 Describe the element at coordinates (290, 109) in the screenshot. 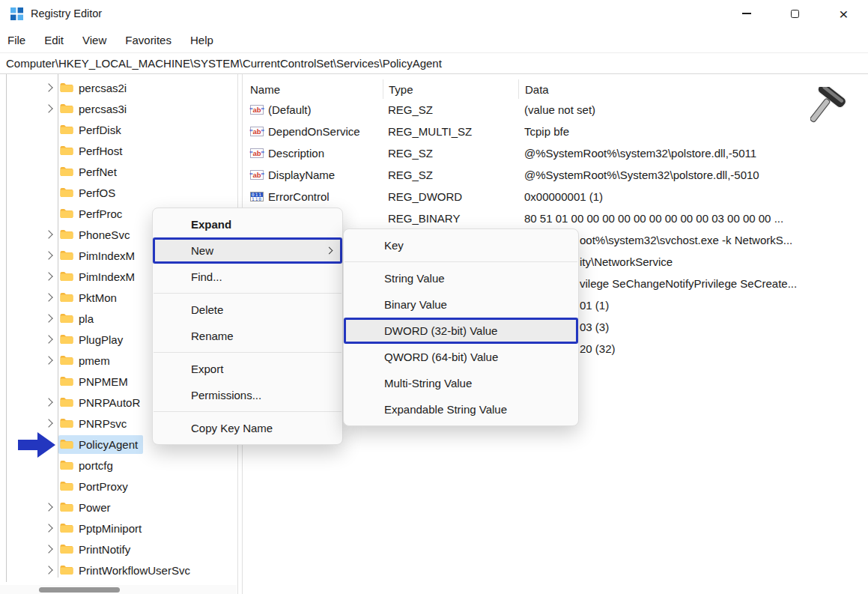

I see `value-name: (Default)` at that location.